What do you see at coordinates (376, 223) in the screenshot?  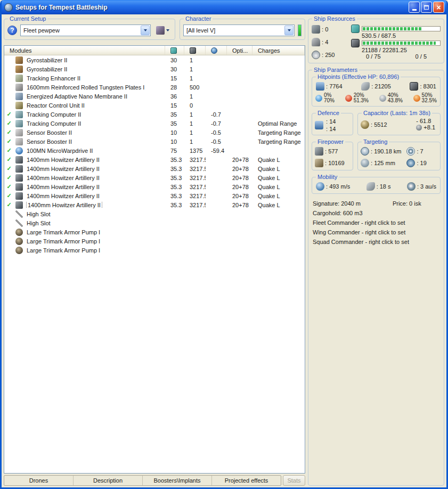 I see `fleet-commander-text: Fleet Commander - right click to set` at bounding box center [376, 223].